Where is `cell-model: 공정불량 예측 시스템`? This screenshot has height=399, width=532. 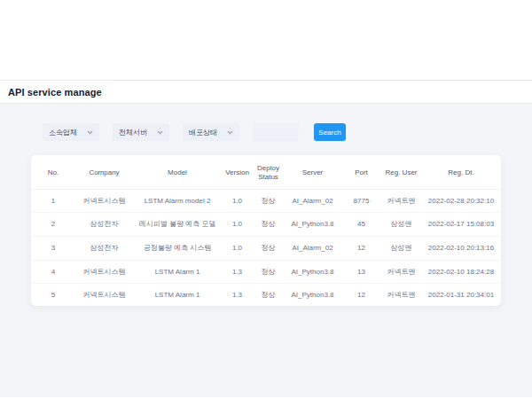 cell-model: 공정불량 예측 시스템 is located at coordinates (177, 248).